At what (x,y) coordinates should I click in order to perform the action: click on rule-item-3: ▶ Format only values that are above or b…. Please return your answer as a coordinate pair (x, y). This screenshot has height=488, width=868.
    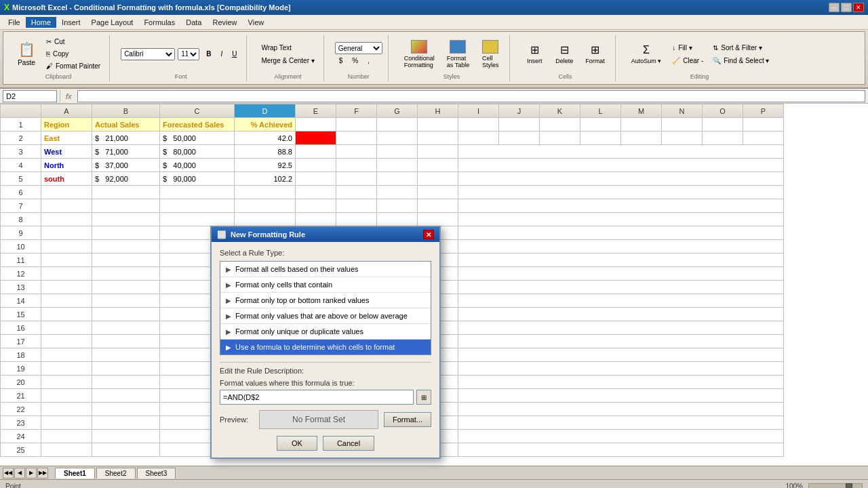
    Looking at the image, I should click on (326, 316).